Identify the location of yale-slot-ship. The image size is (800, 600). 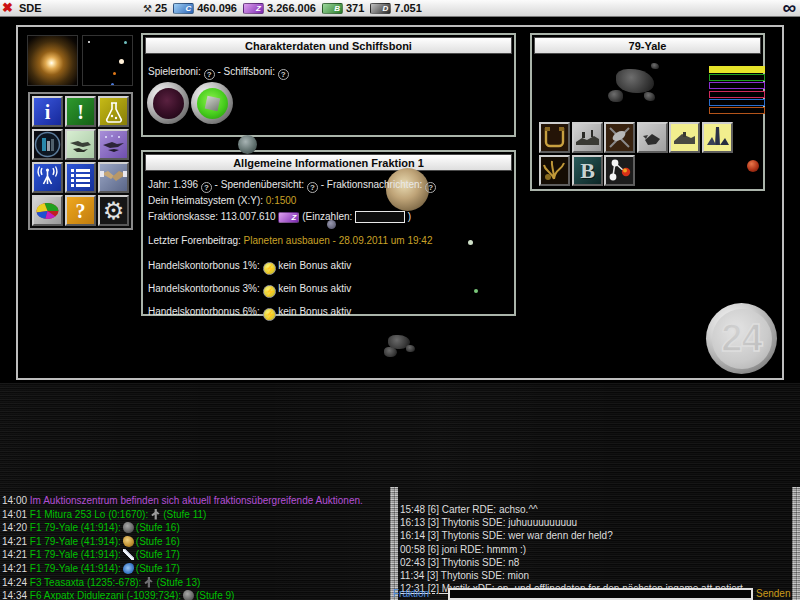
(652, 138).